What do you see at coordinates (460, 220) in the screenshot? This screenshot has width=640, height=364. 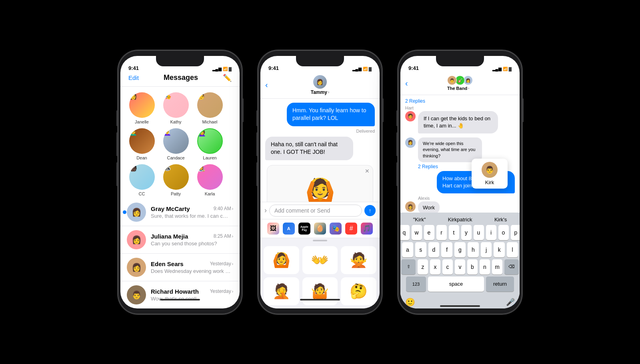 I see `autocomplete-option-2: Kirkpatrick` at bounding box center [460, 220].